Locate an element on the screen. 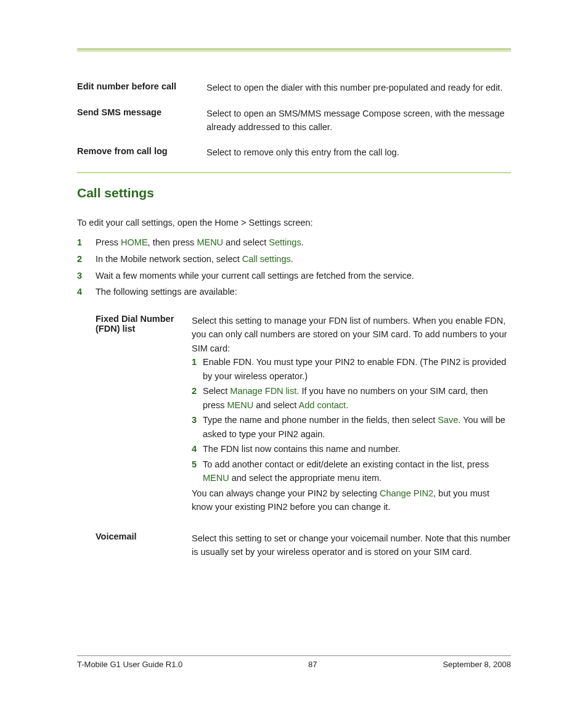 Image resolution: width=588 pixels, height=706 pixels. sub-definition-row: Voicemail Select this setting to set or … is located at coordinates (303, 545).